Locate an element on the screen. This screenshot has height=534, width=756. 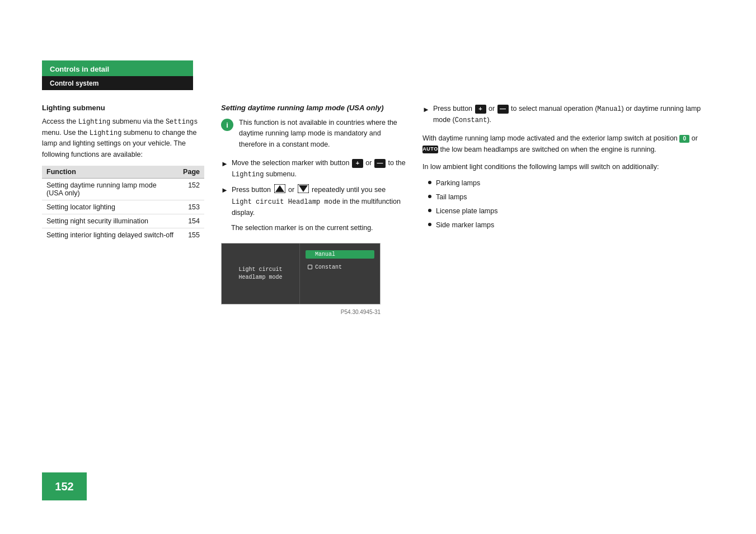
badge-0-icon: 0 is located at coordinates (684, 139).